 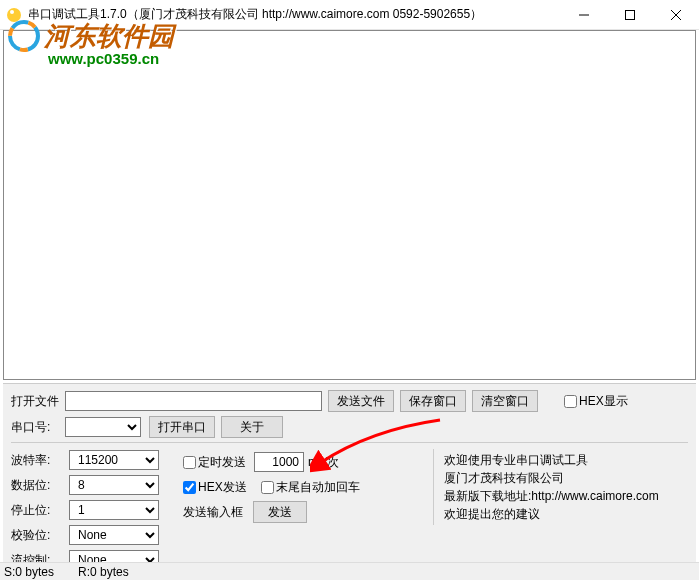 What do you see at coordinates (505, 401) in the screenshot?
I see `clear-window-button: 清空窗口` at bounding box center [505, 401].